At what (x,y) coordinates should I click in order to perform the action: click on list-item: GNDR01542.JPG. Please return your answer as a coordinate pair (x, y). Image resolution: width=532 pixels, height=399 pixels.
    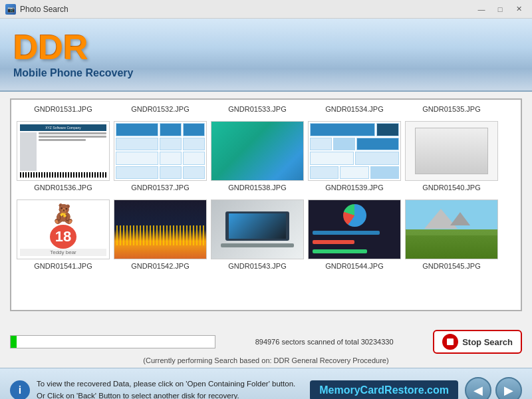
    Looking at the image, I should click on (160, 235).